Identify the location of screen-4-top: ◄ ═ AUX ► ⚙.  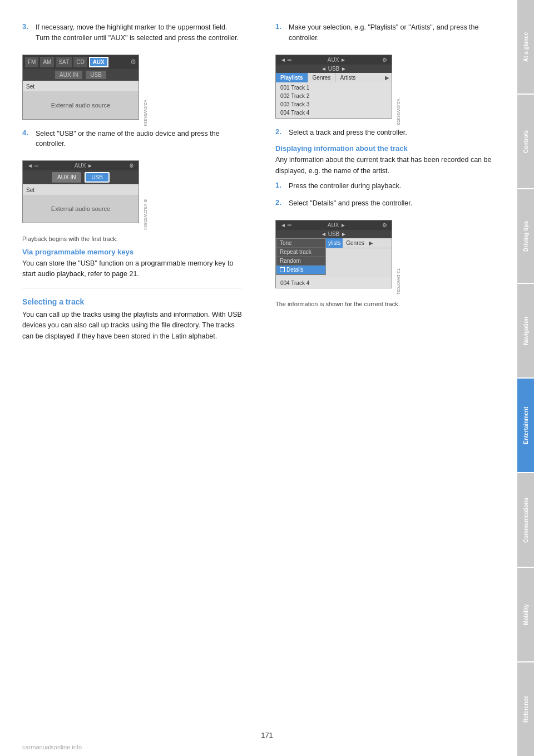
(334, 225).